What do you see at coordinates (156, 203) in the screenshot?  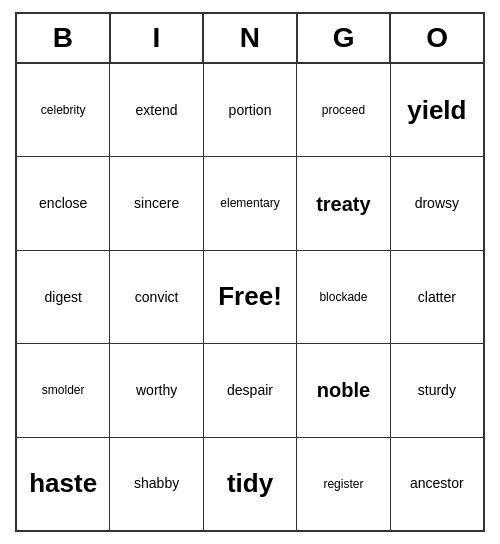 I see `bingo-cell-1-1: sincere` at bounding box center [156, 203].